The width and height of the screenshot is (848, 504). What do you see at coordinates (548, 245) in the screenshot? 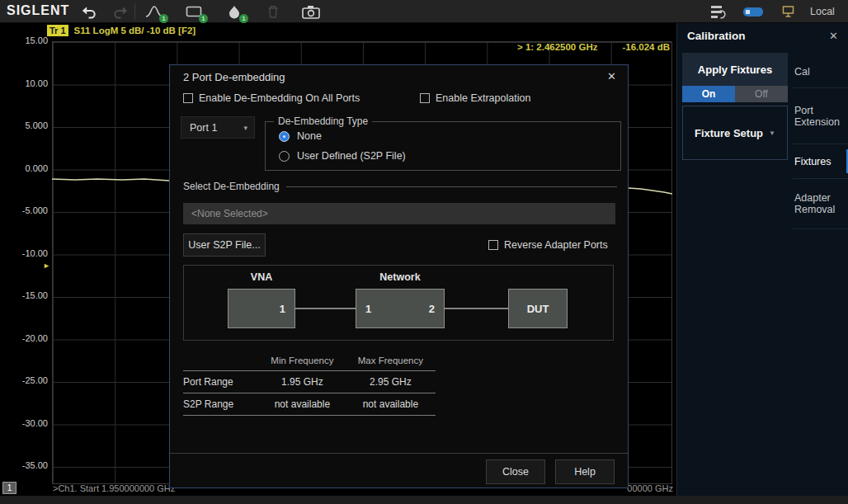
I see `reverse-adapter-ports-checkbox: Reverse Adapter Ports` at bounding box center [548, 245].